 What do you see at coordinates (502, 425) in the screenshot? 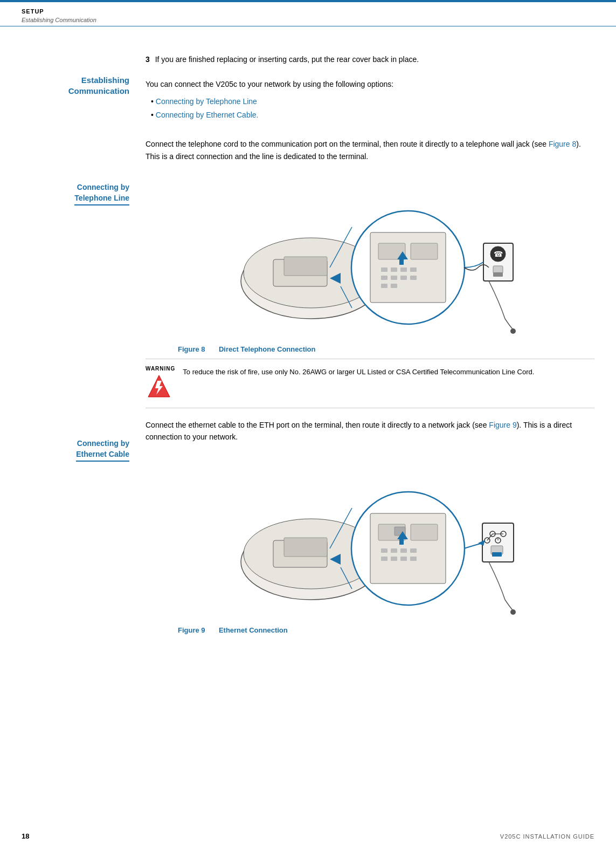
I see `figure9-link: Figure 9` at bounding box center [502, 425].